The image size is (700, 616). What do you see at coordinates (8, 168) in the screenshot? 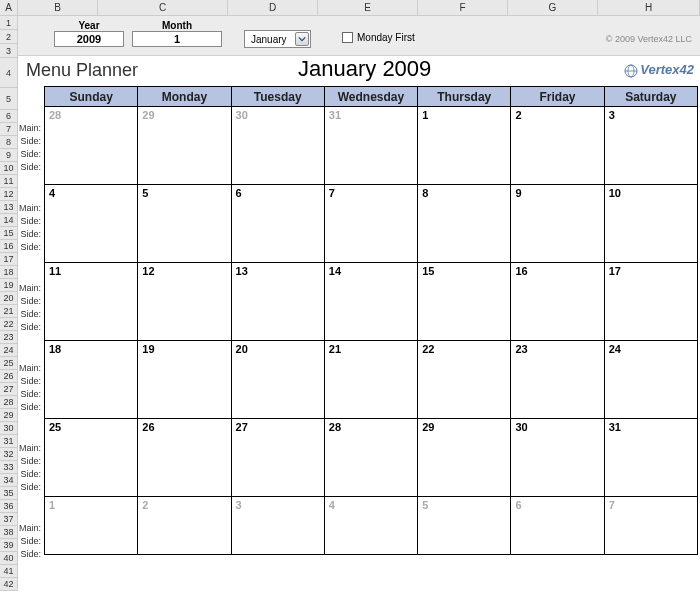
I see `row-header-10: 10` at bounding box center [8, 168].